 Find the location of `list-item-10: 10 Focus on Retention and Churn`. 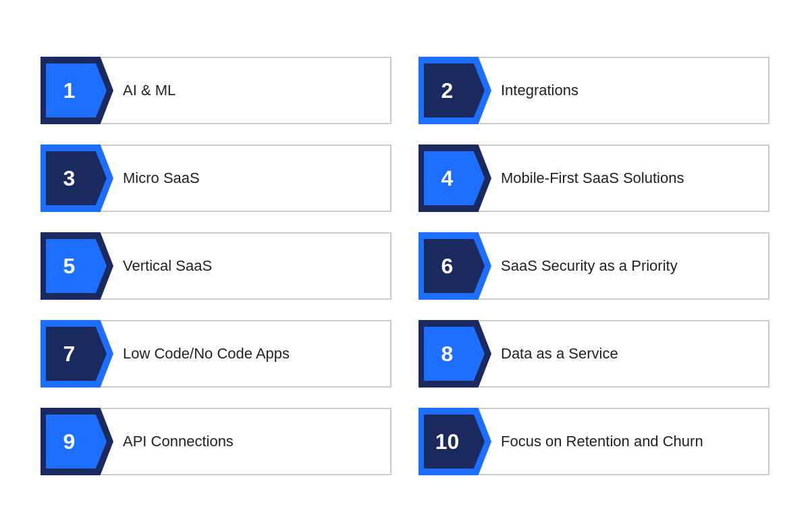

list-item-10: 10 Focus on Retention and Churn is located at coordinates (594, 442).